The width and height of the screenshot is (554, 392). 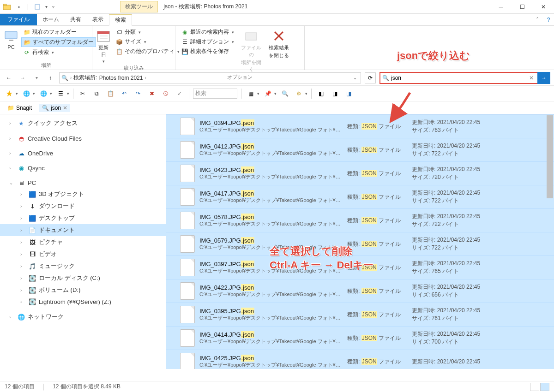 What do you see at coordinates (349, 94) in the screenshot?
I see `toolbar-pane3-icon: ◨` at bounding box center [349, 94].